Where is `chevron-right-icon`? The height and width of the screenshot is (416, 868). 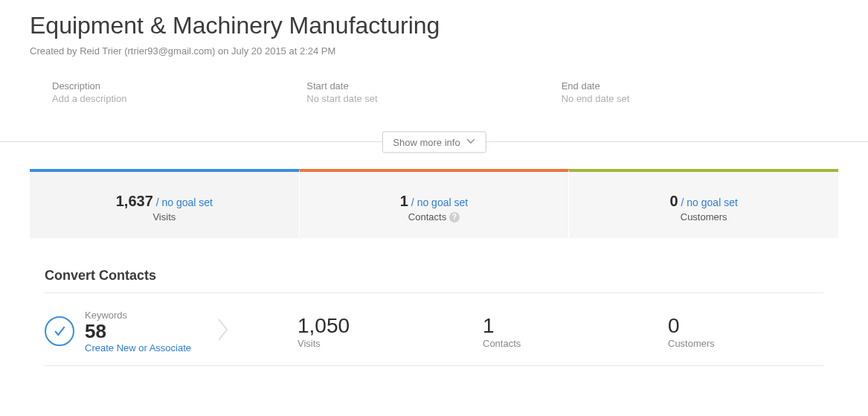
chevron-right-icon is located at coordinates (223, 331).